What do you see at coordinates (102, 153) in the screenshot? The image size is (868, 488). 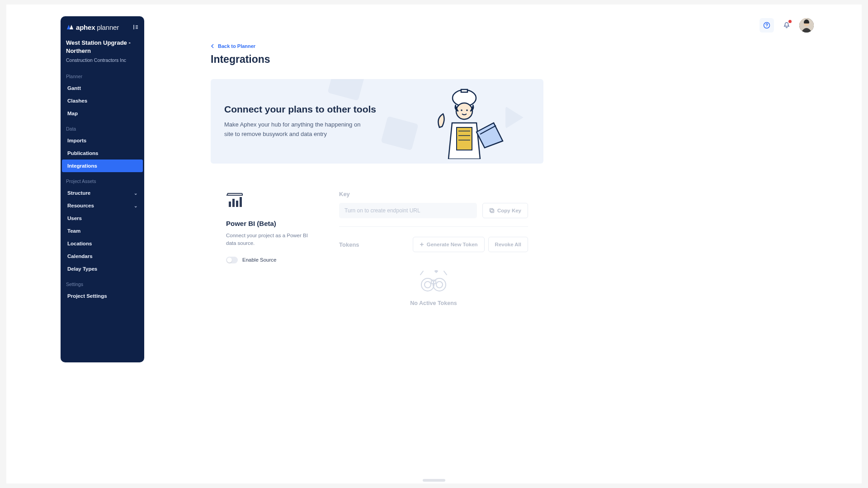 I see `sidebar-item-publications: Publications` at bounding box center [102, 153].